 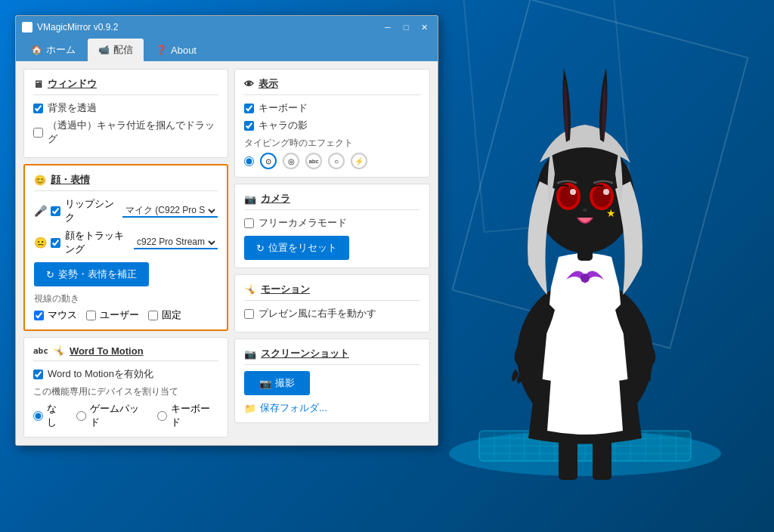 I want to click on screenshot-title-text: スクリーンショット, so click(x=305, y=354).